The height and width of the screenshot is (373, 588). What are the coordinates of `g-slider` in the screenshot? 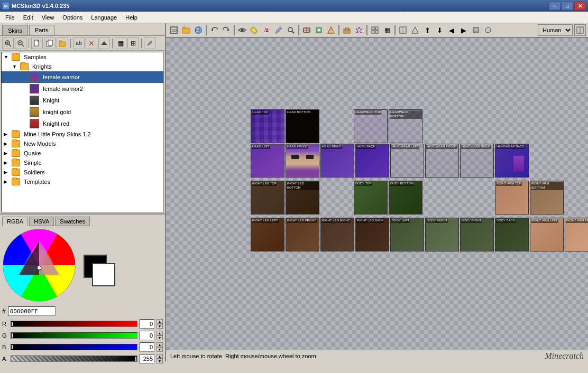 It's located at (74, 335).